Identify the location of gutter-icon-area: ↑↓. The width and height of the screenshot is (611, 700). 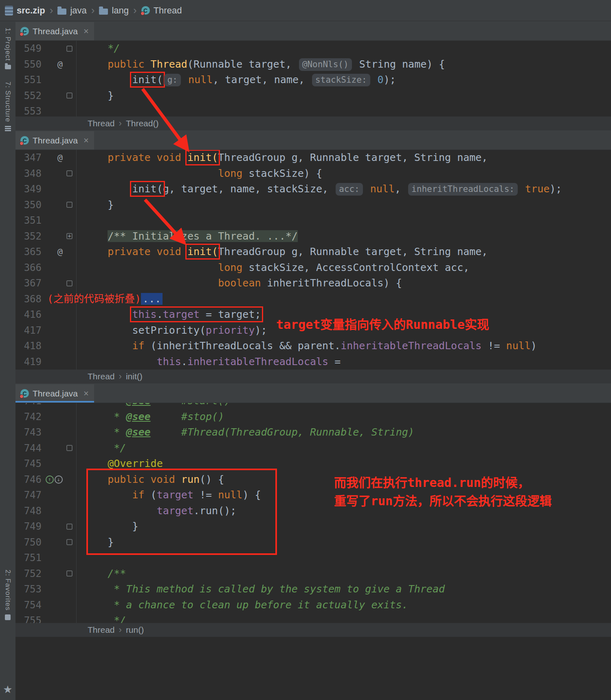
(53, 480).